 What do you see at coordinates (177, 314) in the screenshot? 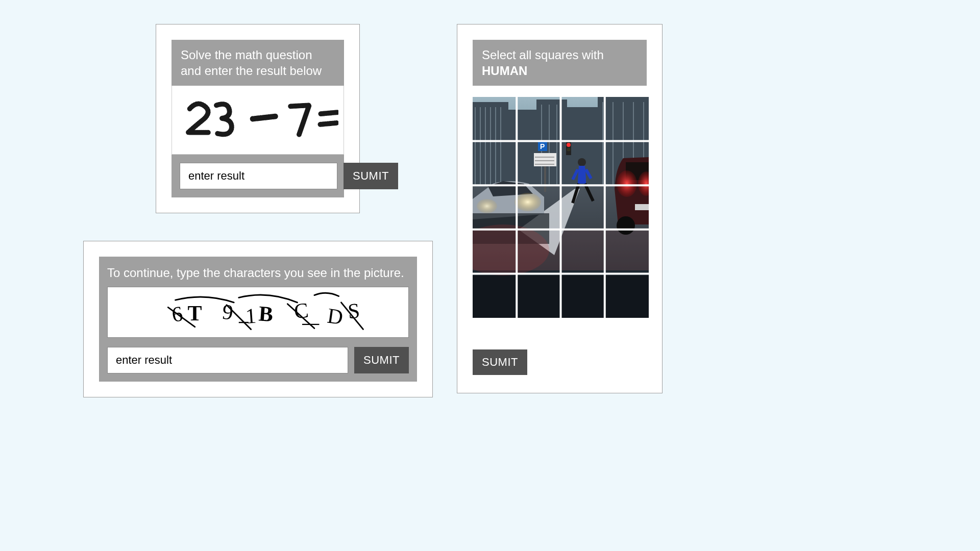
I see `svg-text: 6` at bounding box center [177, 314].